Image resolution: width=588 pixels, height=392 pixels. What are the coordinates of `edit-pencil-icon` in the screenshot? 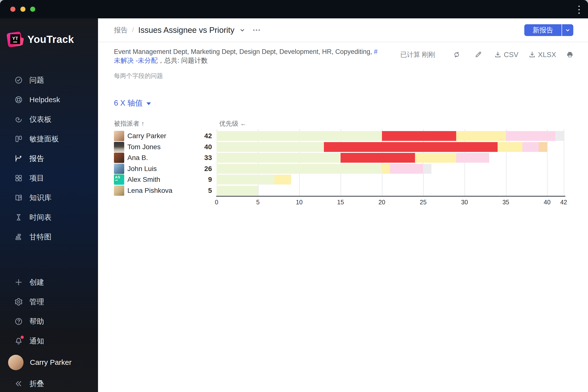 It's located at (478, 54).